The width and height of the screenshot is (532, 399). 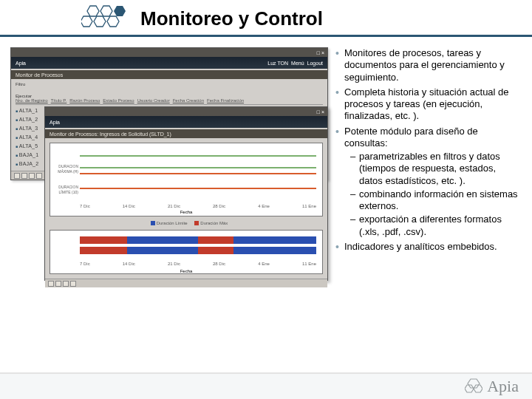 What do you see at coordinates (186, 223) in the screenshot?
I see `chart-legend: Duración Límite Duración Máx` at bounding box center [186, 223].